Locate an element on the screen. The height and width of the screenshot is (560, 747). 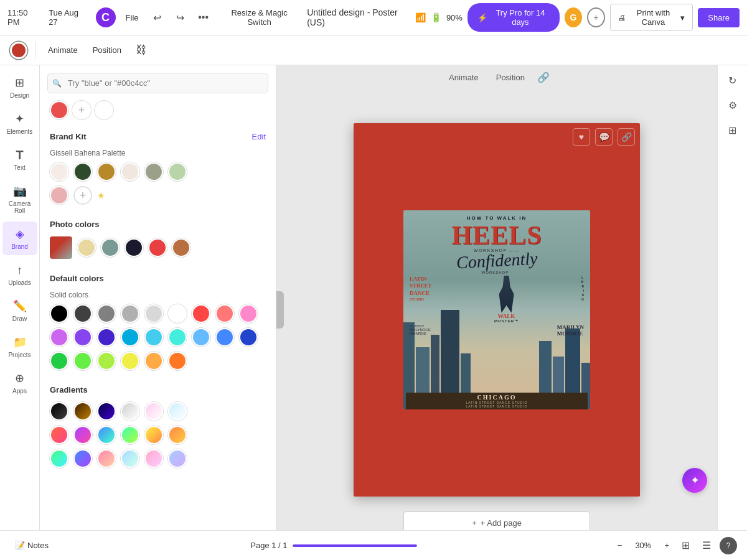
try-pro-button: ⚡ Try Pro for 14 days is located at coordinates (514, 17).